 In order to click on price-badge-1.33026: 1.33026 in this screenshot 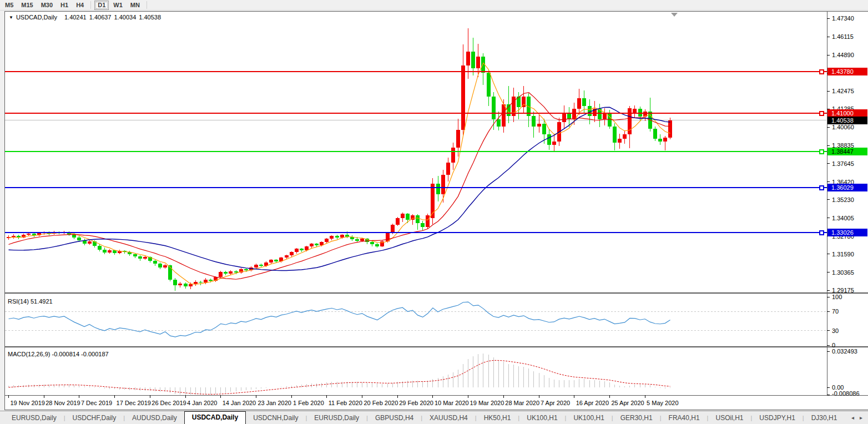, I will do `click(847, 233)`.